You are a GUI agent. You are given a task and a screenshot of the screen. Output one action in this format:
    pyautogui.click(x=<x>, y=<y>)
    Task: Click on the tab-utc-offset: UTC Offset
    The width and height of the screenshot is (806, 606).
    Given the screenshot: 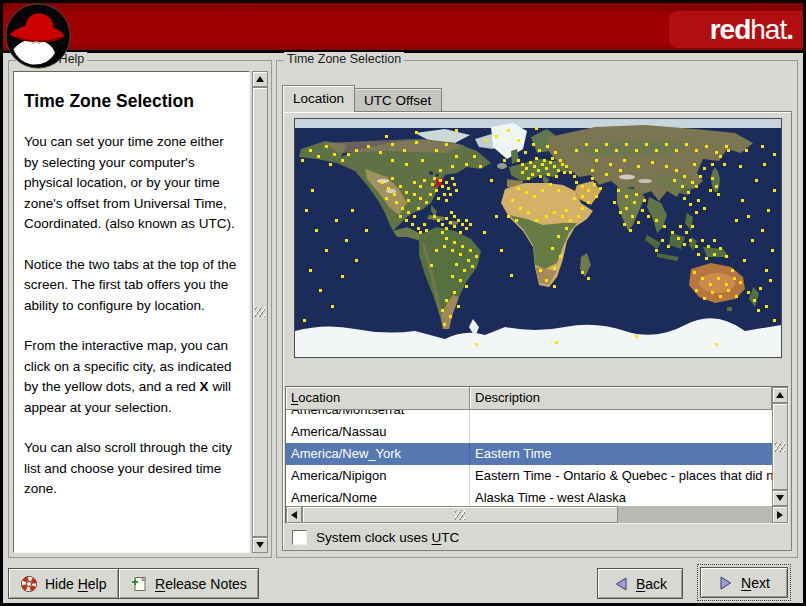 What is the action you would take?
    pyautogui.click(x=398, y=100)
    